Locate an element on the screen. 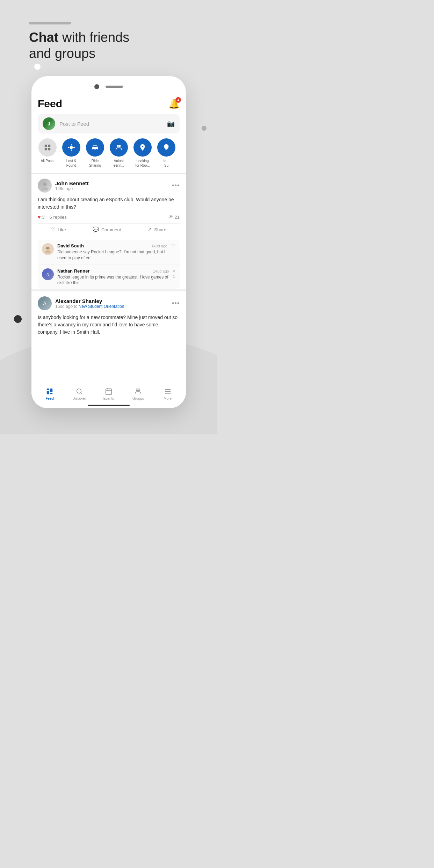 This screenshot has width=434, height=868. post-1-header: John Bennett 149d ago ••• is located at coordinates (109, 186).